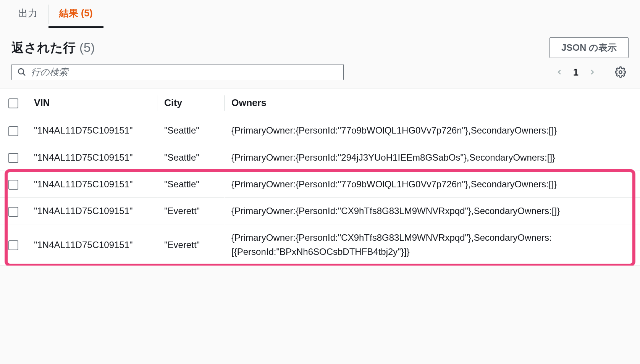 The width and height of the screenshot is (640, 364). I want to click on column-header-owners: Owners, so click(432, 103).